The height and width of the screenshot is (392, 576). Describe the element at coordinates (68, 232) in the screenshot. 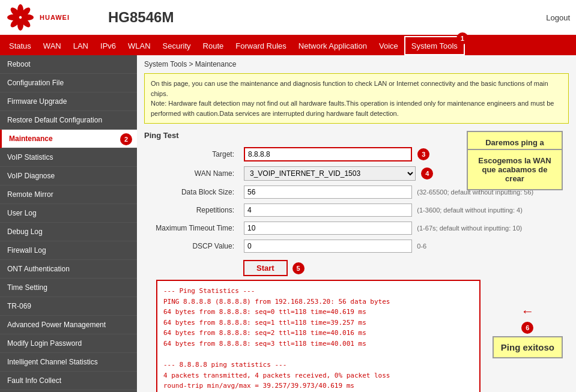

I see `sidebar-item-debug-log: Debug Log` at that location.